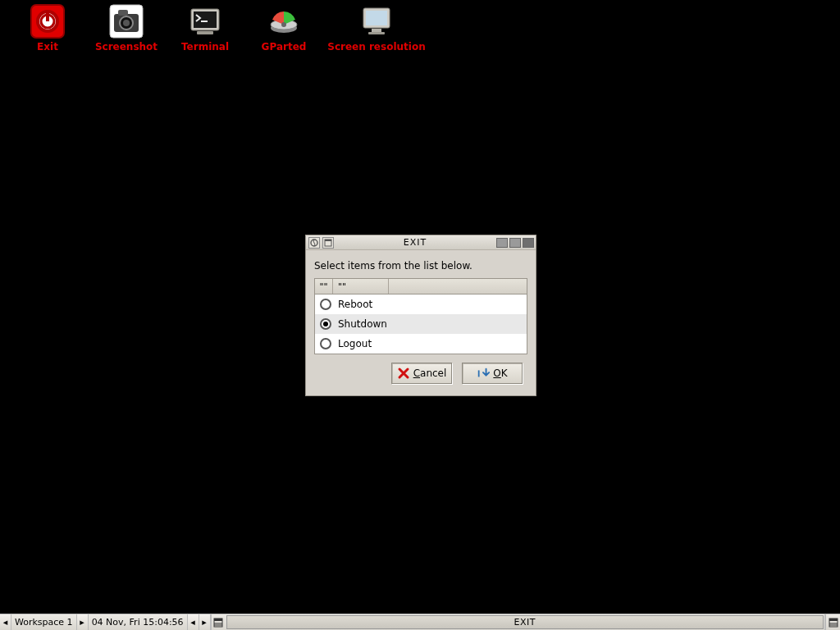 Image resolution: width=840 pixels, height=630 pixels. I want to click on exit-dialog: EXIT Select items from the list below. "…, so click(421, 315).